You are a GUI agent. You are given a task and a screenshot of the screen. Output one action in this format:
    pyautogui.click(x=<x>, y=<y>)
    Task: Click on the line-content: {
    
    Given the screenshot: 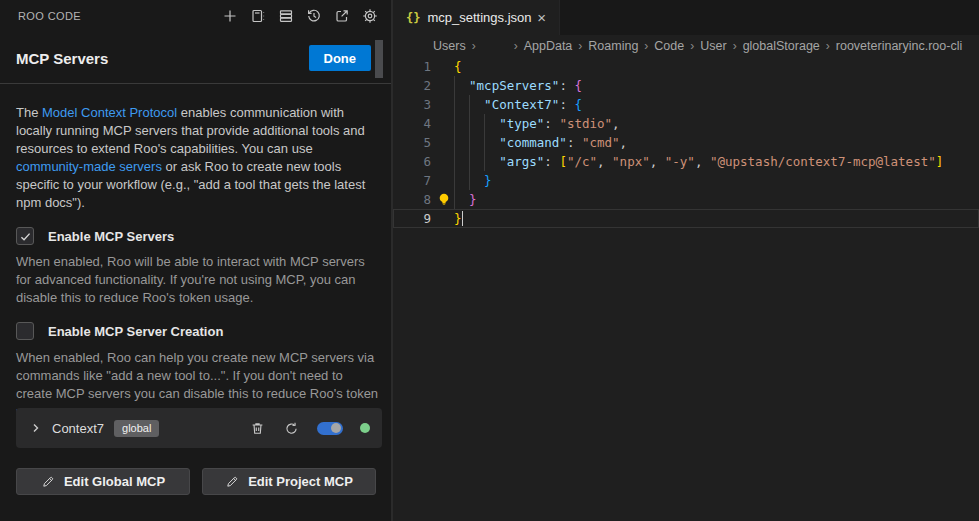 What is the action you would take?
    pyautogui.click(x=446, y=66)
    